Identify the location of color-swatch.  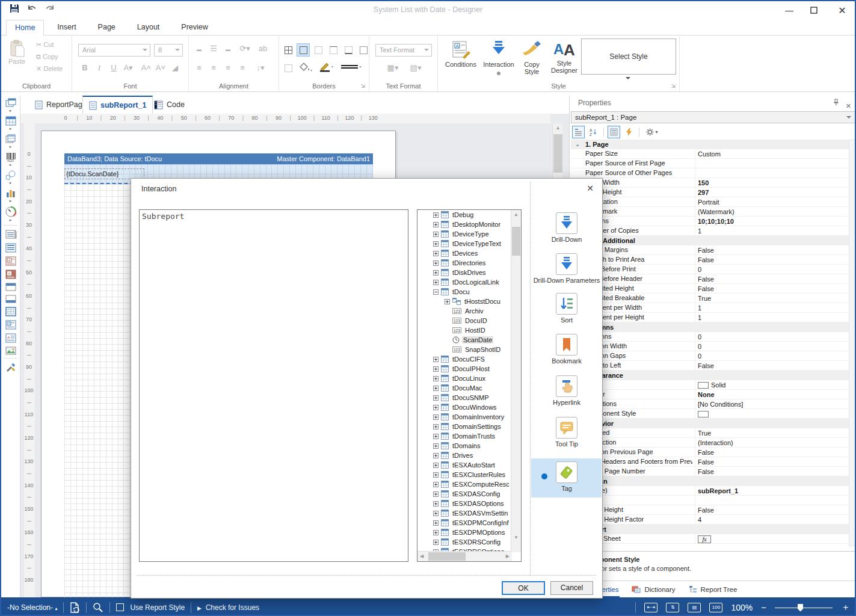
(703, 385).